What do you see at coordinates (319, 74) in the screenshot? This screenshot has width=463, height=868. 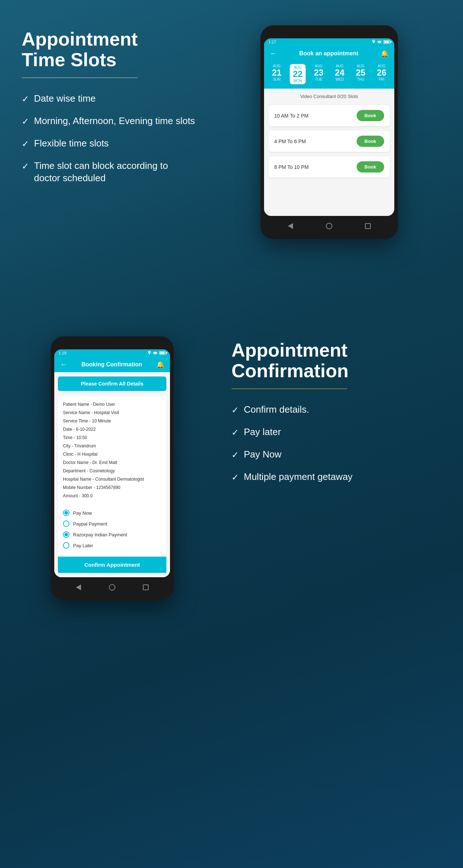 I see `cal-day-2: AUG 23 TUE` at bounding box center [319, 74].